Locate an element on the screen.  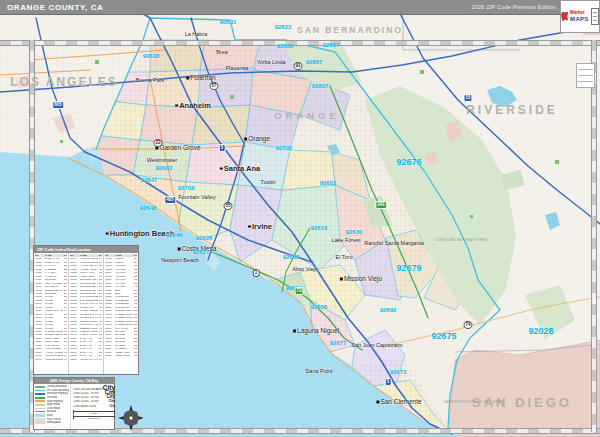
logo-brand-bottom: MAPS is located at coordinates (580, 19).